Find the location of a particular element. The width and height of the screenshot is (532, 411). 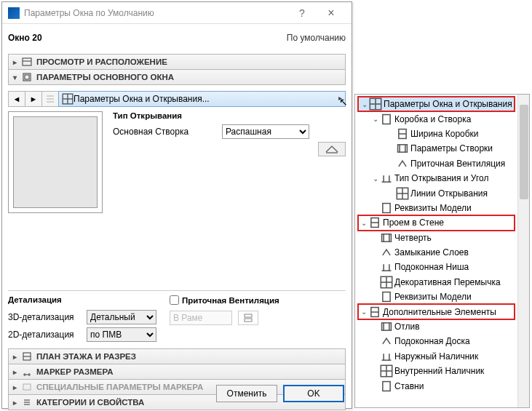

tree-item: Отлив is located at coordinates (437, 327).